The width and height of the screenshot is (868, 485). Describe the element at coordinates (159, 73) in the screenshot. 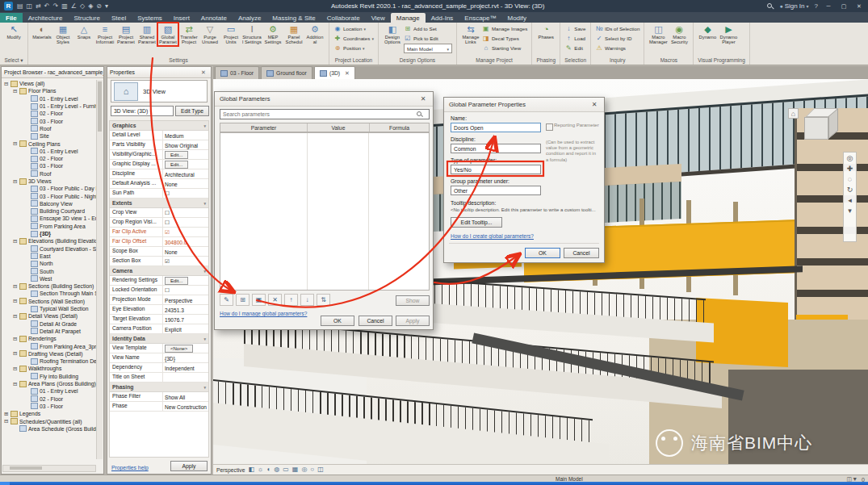

I see `properties-header: Properties ✕` at that location.